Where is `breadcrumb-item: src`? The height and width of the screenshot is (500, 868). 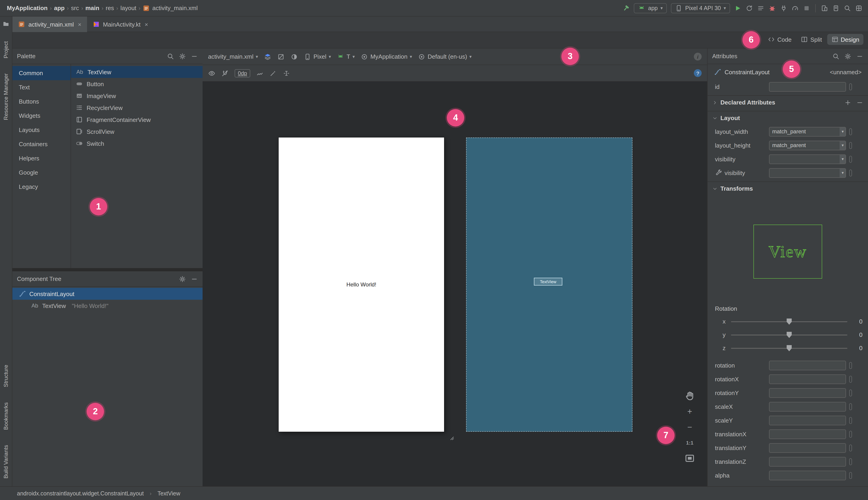 breadcrumb-item: src is located at coordinates (75, 8).